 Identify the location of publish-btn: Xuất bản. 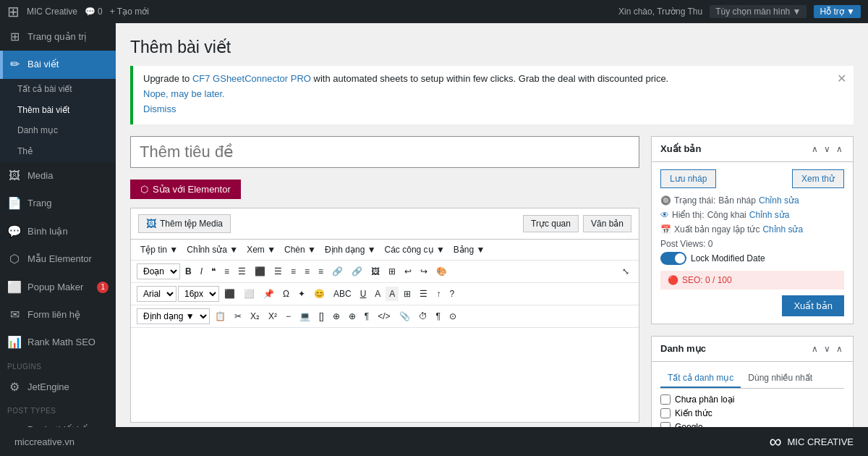
(813, 305).